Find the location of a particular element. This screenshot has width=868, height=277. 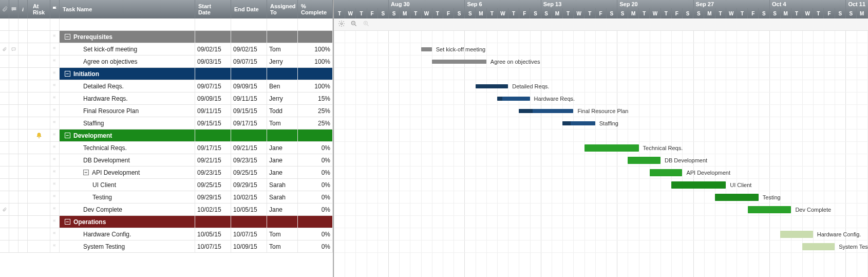

cell-task-name: Staffing is located at coordinates (127, 123).